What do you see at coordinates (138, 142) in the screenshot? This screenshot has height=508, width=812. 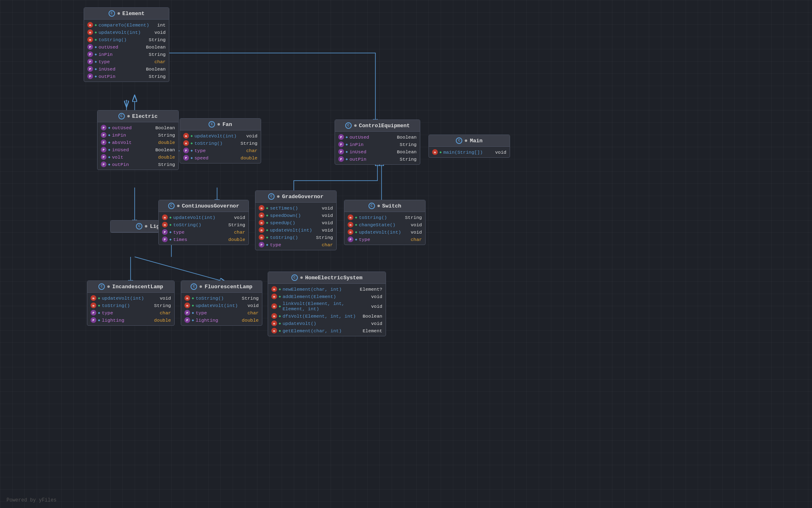 I see `member-row: P◆absVoltdouble` at bounding box center [138, 142].